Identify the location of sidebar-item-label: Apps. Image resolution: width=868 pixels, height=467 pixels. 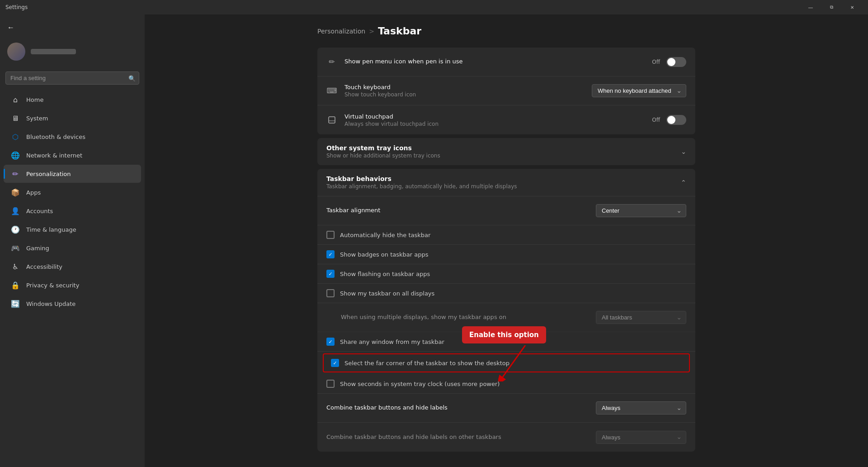
(80, 193).